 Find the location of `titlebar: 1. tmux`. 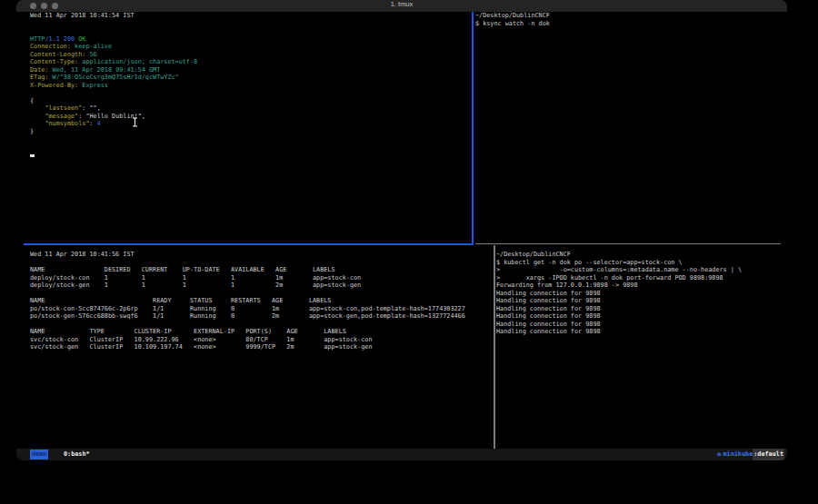

titlebar: 1. tmux is located at coordinates (402, 6).